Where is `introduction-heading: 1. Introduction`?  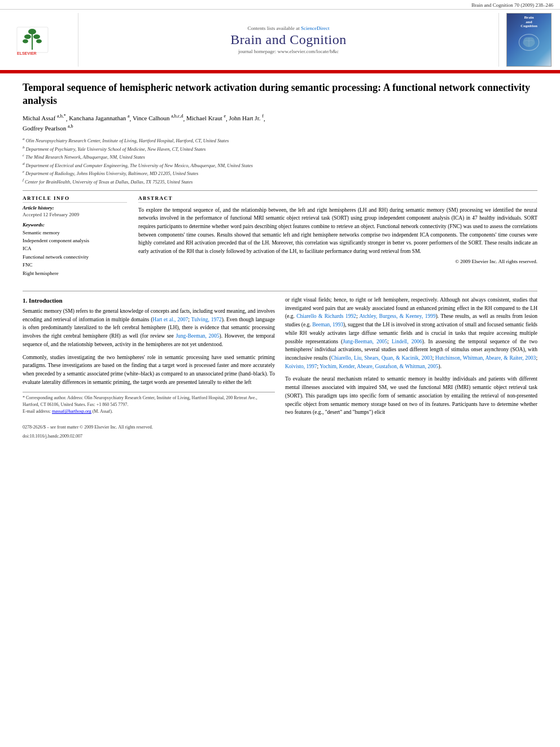 introduction-heading: 1. Introduction is located at coordinates (149, 300).